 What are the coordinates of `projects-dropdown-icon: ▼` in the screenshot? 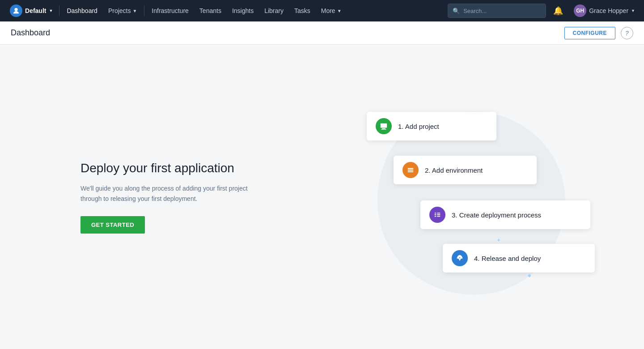 It's located at (135, 11).